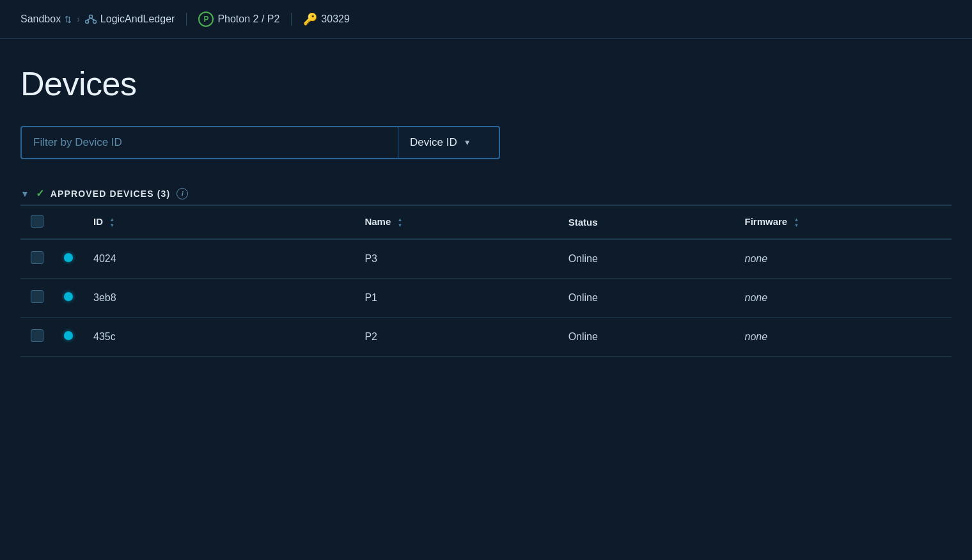  I want to click on firmware-sort-icons: ▲ ▼, so click(796, 222).